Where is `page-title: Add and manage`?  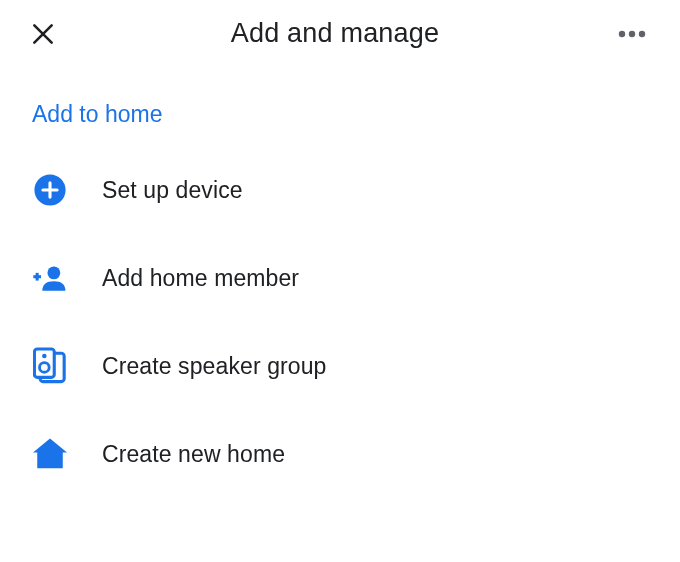
page-title: Add and manage is located at coordinates (335, 34).